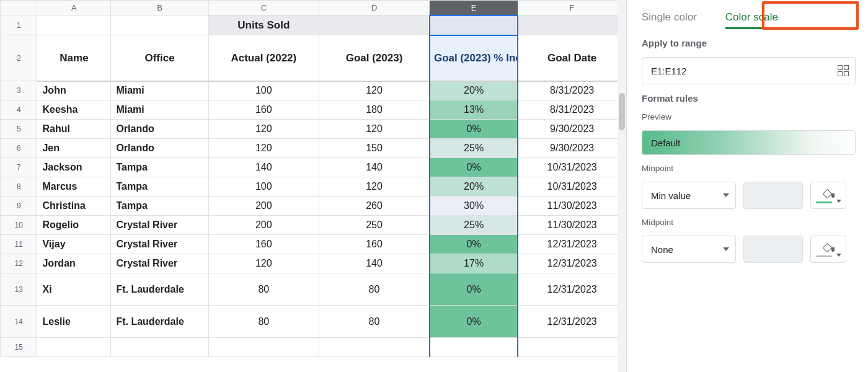 This screenshot has width=868, height=372. I want to click on row-header-10: 10, so click(19, 226).